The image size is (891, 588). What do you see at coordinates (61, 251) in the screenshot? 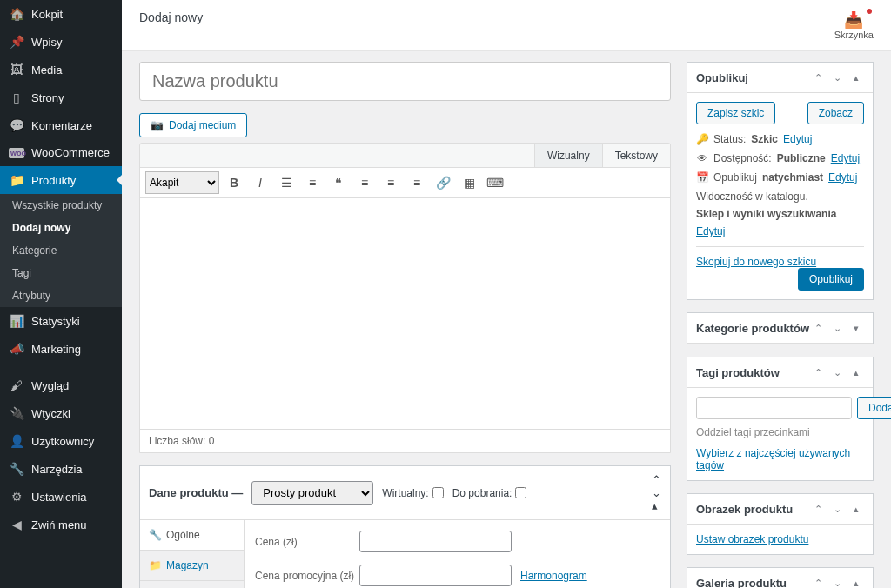
I see `submenu-categories: Kategorie` at bounding box center [61, 251].